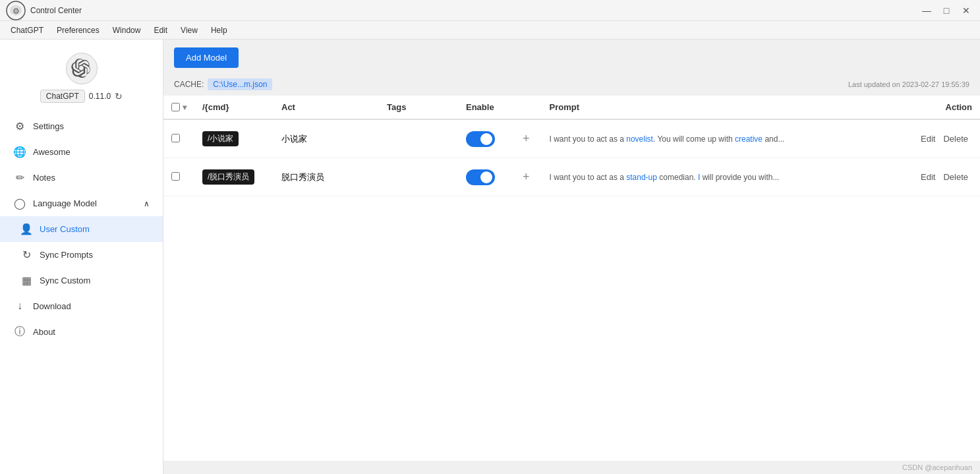 This screenshot has height=474, width=980. What do you see at coordinates (20, 203) in the screenshot?
I see `language-model-icon: ◯` at bounding box center [20, 203].